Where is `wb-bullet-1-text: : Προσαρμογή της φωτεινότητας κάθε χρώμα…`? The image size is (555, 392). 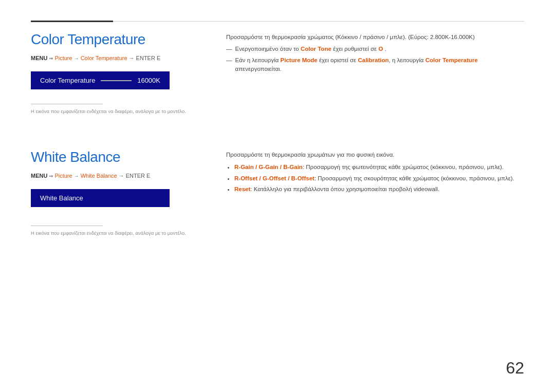 wb-bullet-1-text: : Προσαρμογή της φωτεινότητας κάθε χρώμα… is located at coordinates (403, 167).